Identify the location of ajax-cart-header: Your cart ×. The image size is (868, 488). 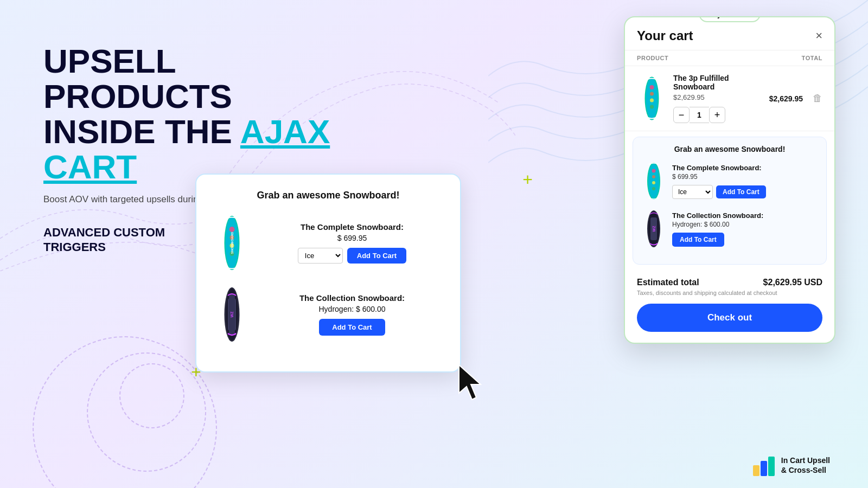
(730, 34).